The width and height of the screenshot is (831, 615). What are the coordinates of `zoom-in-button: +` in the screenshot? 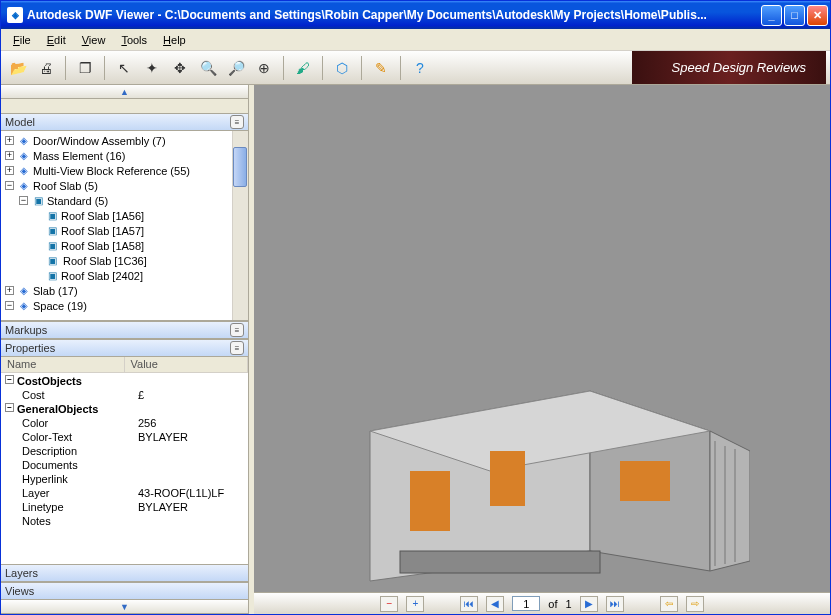 It's located at (415, 604).